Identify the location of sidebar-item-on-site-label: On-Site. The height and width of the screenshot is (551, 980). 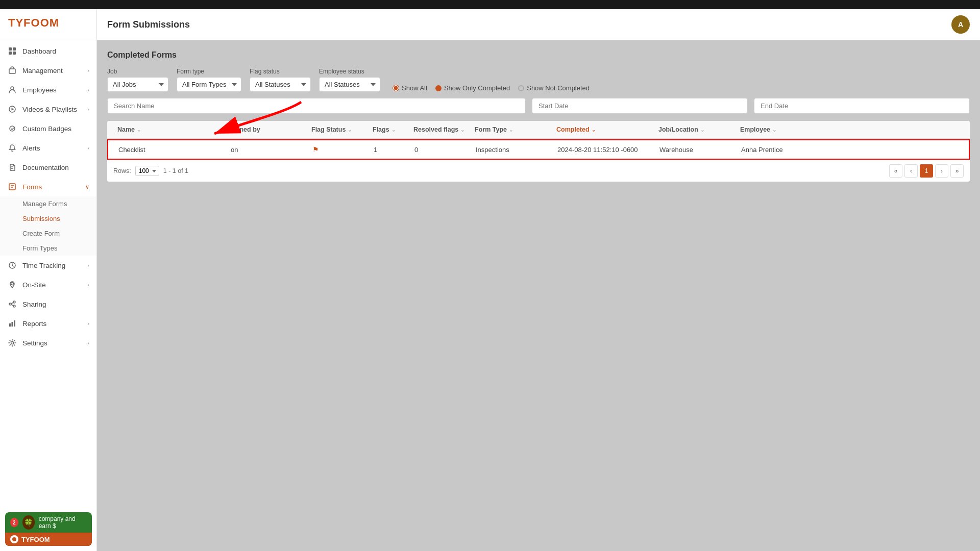
(52, 285).